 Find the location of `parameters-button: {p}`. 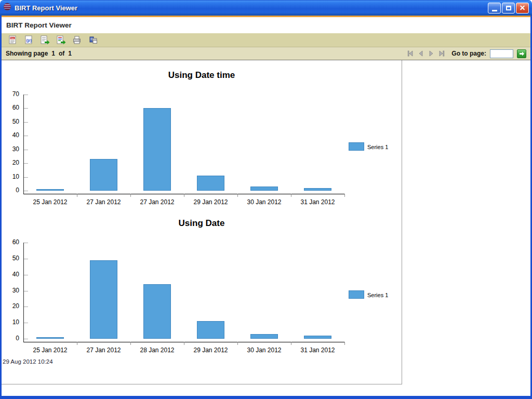

parameters-button: {p} is located at coordinates (29, 40).